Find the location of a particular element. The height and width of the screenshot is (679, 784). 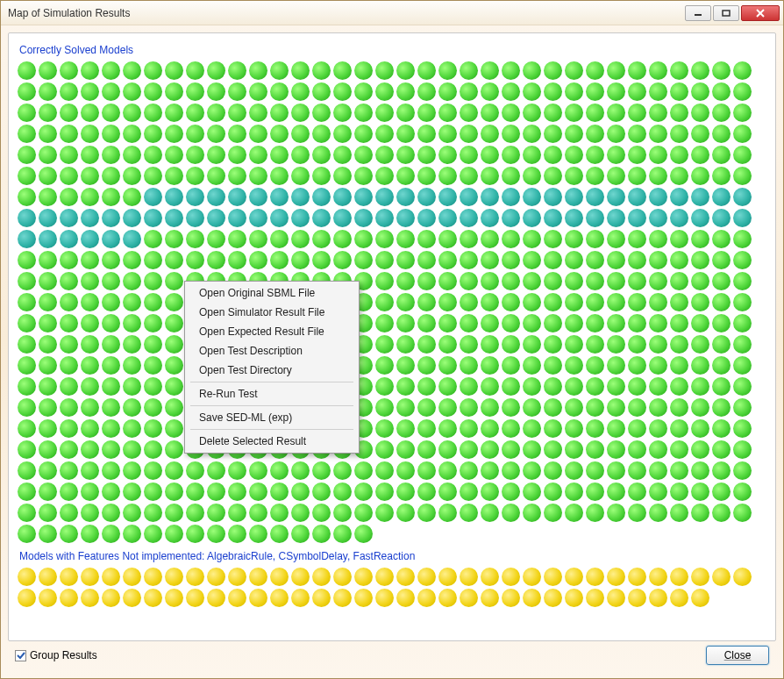

minimize-button is located at coordinates (698, 13).